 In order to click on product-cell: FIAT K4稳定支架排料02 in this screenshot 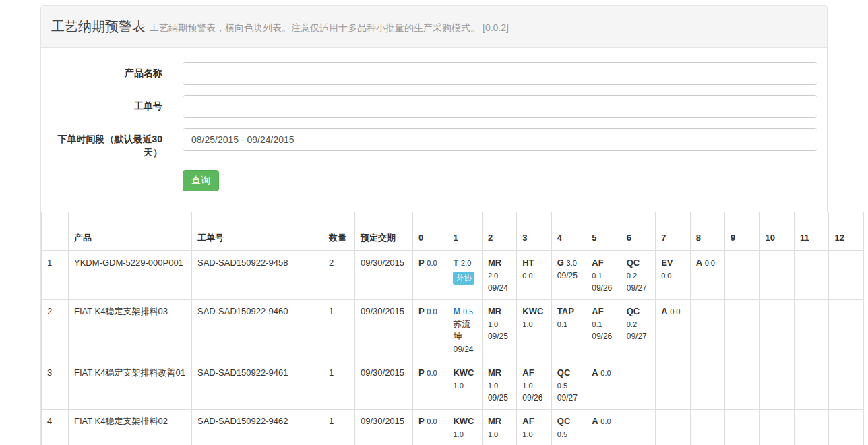, I will do `click(131, 427)`.